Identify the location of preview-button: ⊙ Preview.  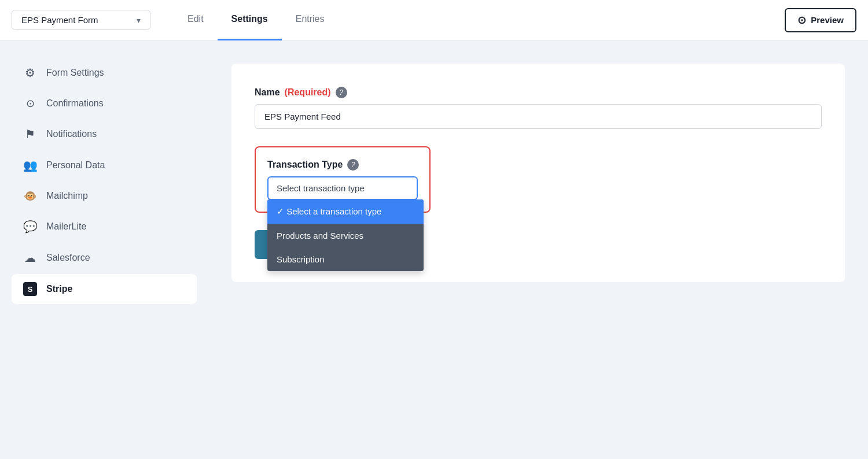
(821, 20).